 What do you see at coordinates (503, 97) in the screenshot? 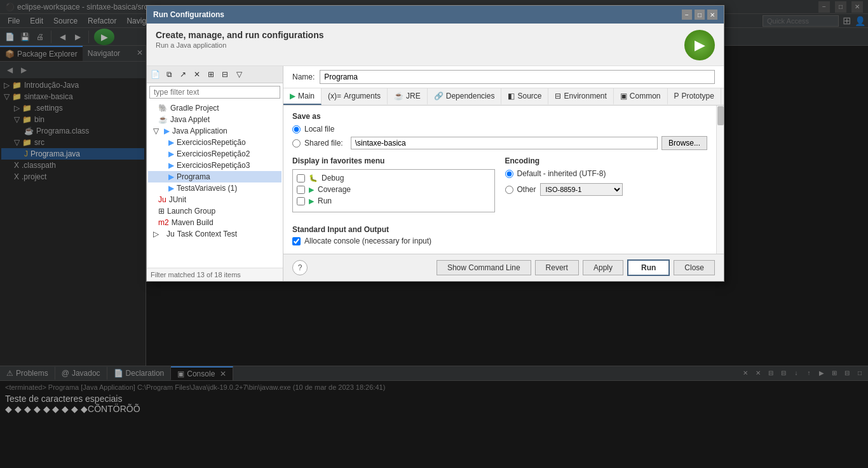
I see `config-tabs: ▶ Main (x)= Arguments ☕ JRE 🔗` at bounding box center [503, 97].